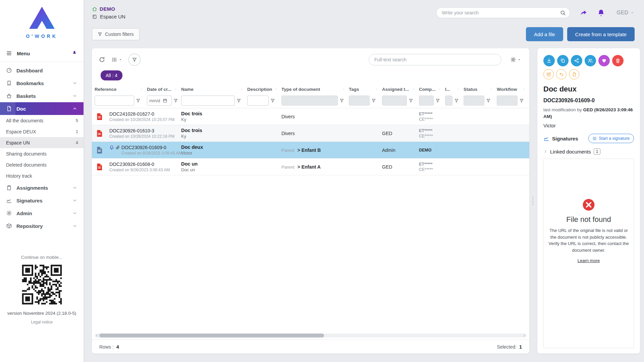  Describe the element at coordinates (42, 96) in the screenshot. I see `sidebar-item-baskets: Baskets` at that location.